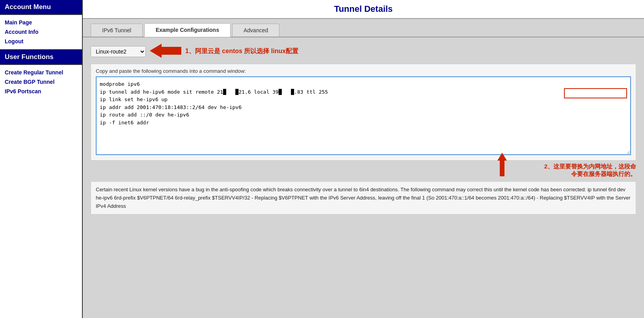 This screenshot has width=644, height=318. Describe the element at coordinates (502, 165) in the screenshot. I see `red-arrow-up-icon` at that location.